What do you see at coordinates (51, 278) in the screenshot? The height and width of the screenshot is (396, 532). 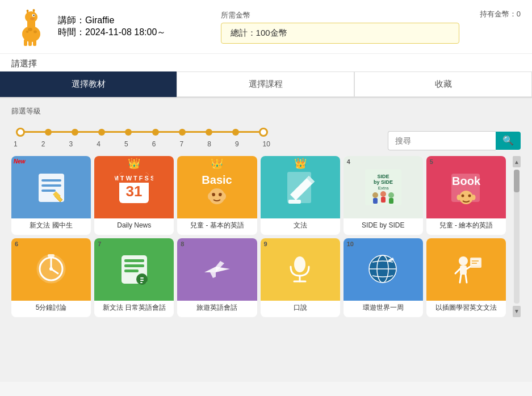 I see `card-5min: 6 5分鐘討論` at bounding box center [51, 278].